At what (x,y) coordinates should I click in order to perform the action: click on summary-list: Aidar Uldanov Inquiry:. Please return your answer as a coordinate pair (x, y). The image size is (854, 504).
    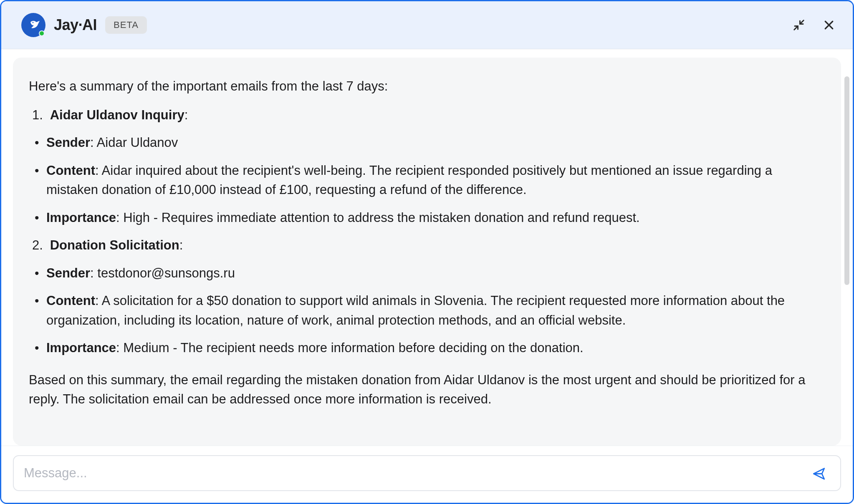
    Looking at the image, I should click on (436, 115).